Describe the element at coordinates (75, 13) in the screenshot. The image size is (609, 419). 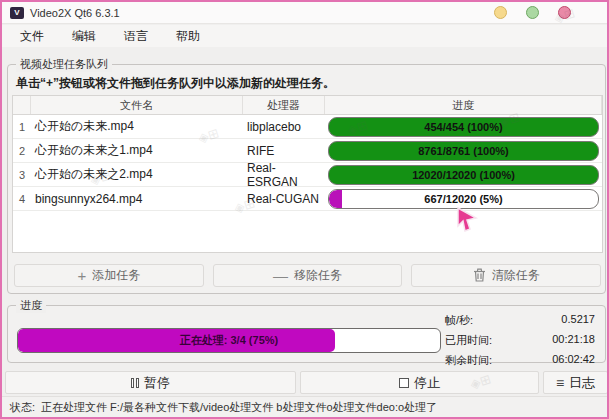
I see `window-title: Video2X Qt6 6.3.1` at that location.